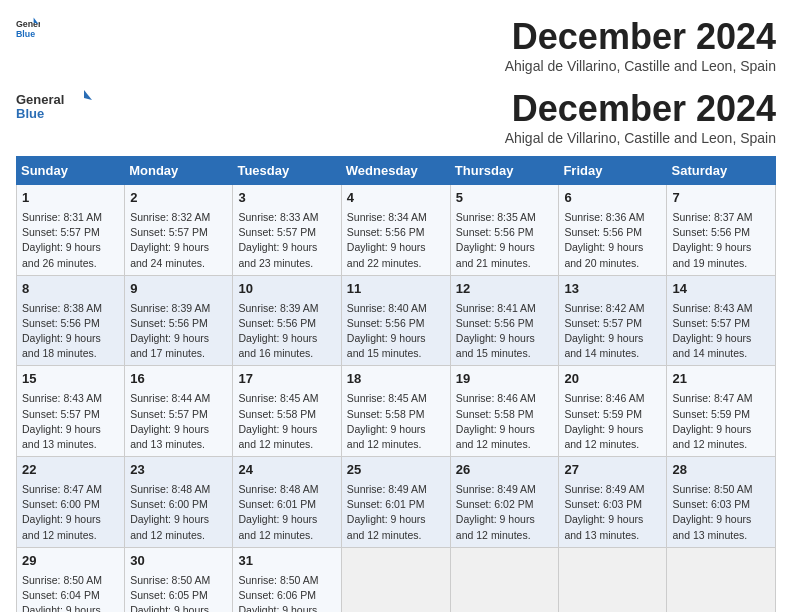  Describe the element at coordinates (640, 138) in the screenshot. I see `subtitle-main: Ahigal de Villarino, Castille and Leon, …` at that location.